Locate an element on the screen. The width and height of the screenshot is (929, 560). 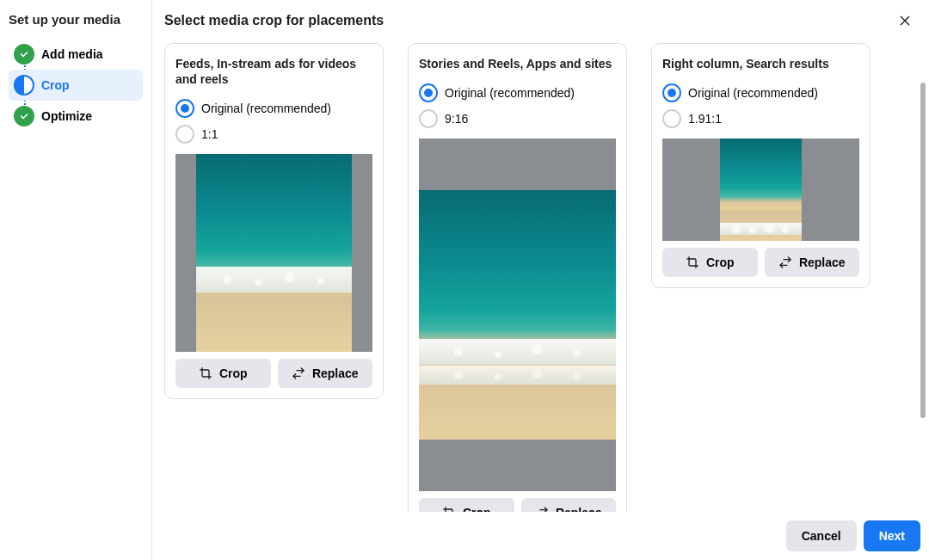
step-label: Add media is located at coordinates (72, 54).